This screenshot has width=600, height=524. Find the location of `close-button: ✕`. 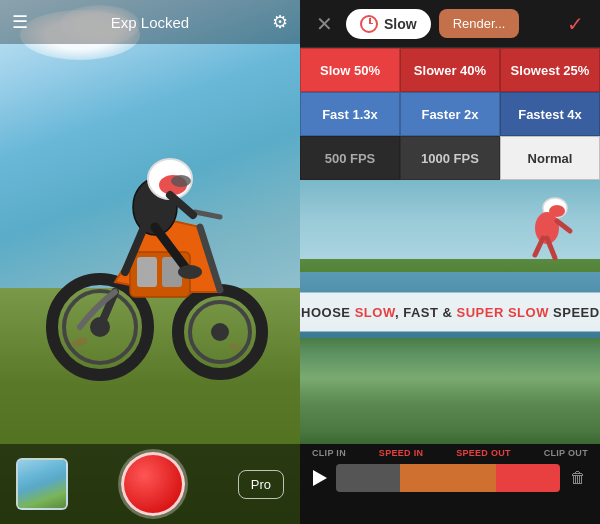

close-button: ✕ is located at coordinates (324, 24).